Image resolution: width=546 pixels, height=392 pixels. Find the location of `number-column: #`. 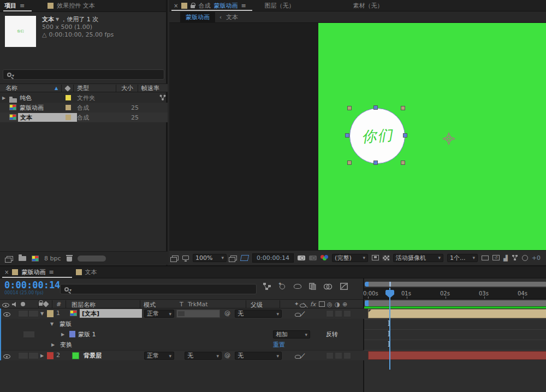

number-column: # is located at coordinates (59, 305).